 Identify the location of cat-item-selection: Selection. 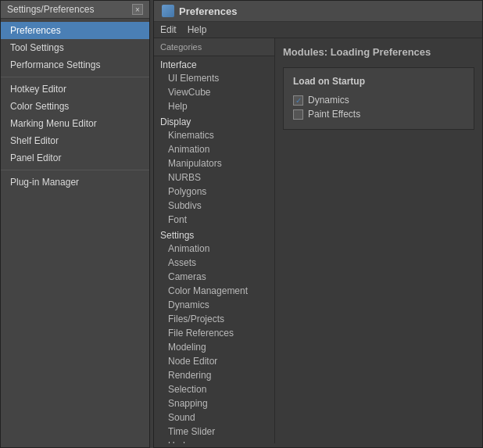
(214, 389).